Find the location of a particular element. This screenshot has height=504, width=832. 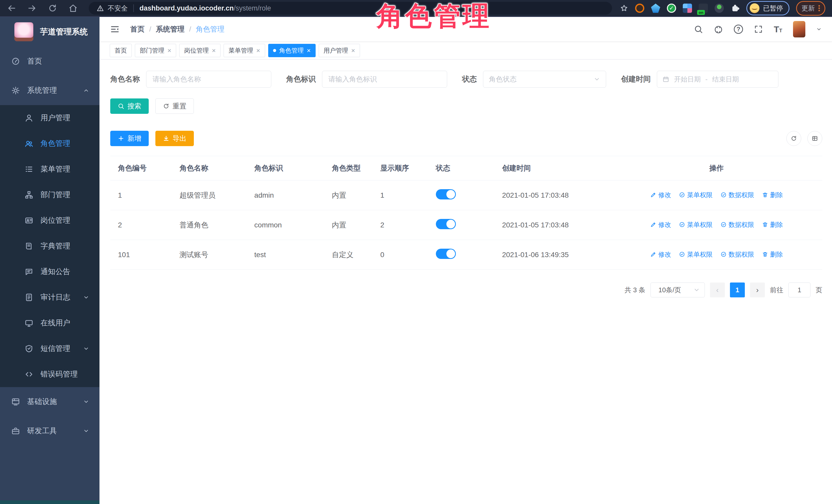

infrastructure-icon is located at coordinates (16, 402).